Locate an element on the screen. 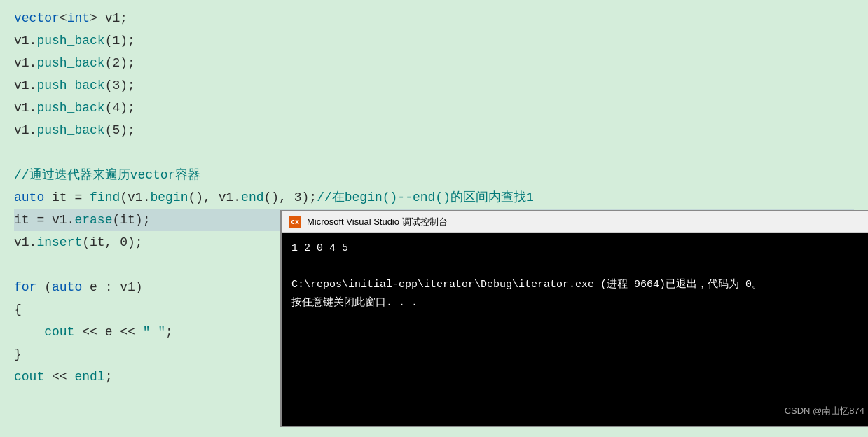 The width and height of the screenshot is (868, 437). console-titlebar: cx Microsoft Visual Studio 调试控制台 is located at coordinates (574, 222).